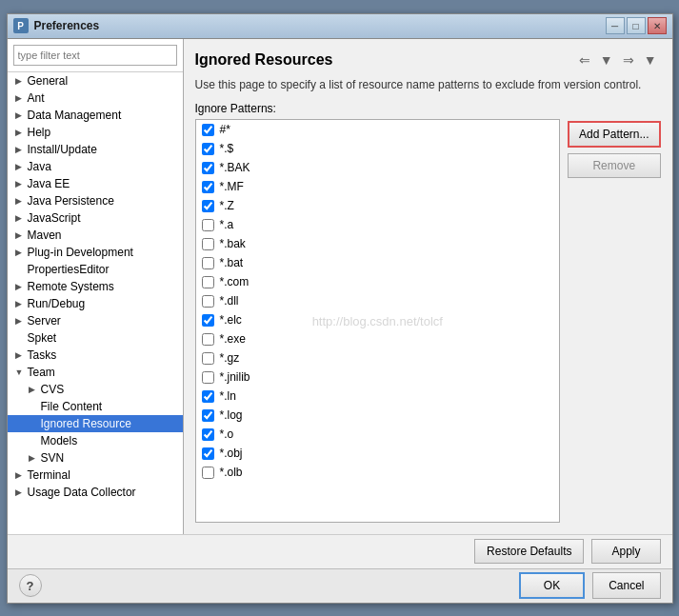 This screenshot has width=679, height=616. I want to click on sidebar-item-ant: ▶Ant, so click(95, 98).